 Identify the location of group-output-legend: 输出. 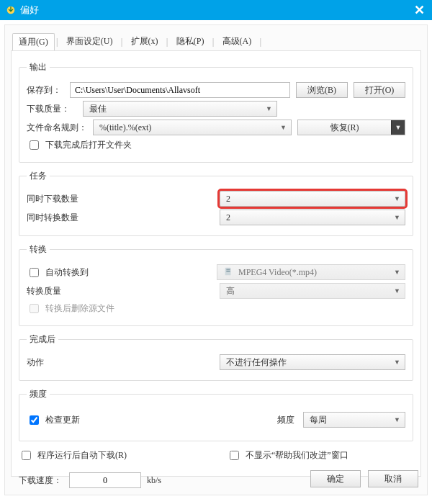
(38, 68).